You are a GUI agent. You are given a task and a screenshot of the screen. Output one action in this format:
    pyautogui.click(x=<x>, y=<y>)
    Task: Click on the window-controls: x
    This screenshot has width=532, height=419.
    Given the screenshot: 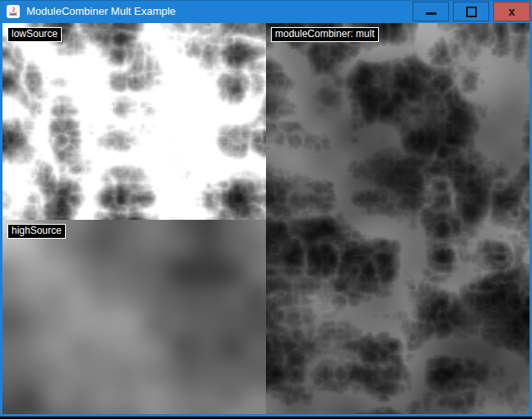 What is the action you would take?
    pyautogui.click(x=471, y=12)
    